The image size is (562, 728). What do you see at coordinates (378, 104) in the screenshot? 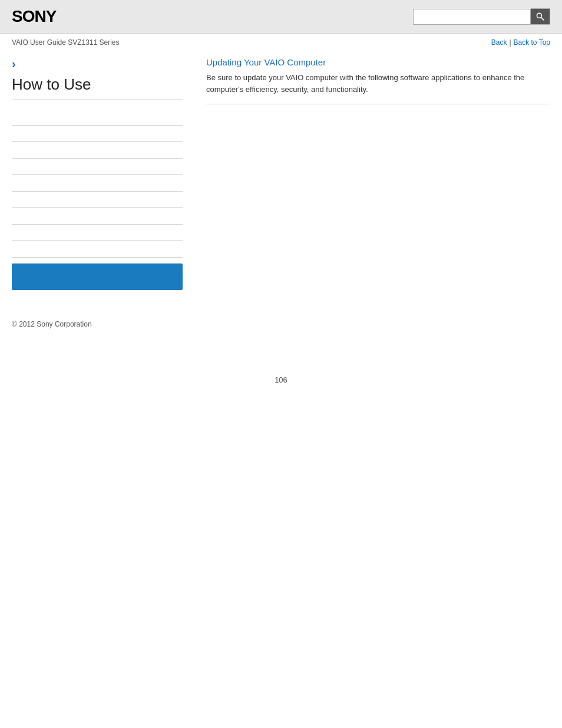
I see `content-divider` at bounding box center [378, 104].